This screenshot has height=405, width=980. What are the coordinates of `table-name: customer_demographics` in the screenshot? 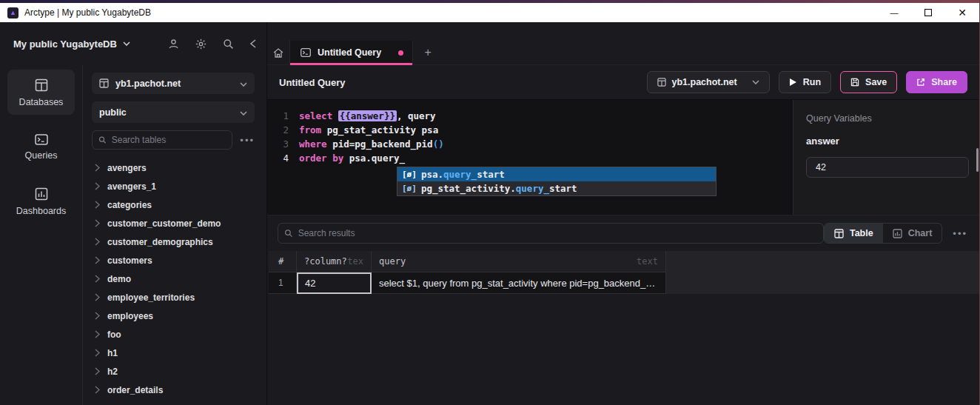 It's located at (160, 242).